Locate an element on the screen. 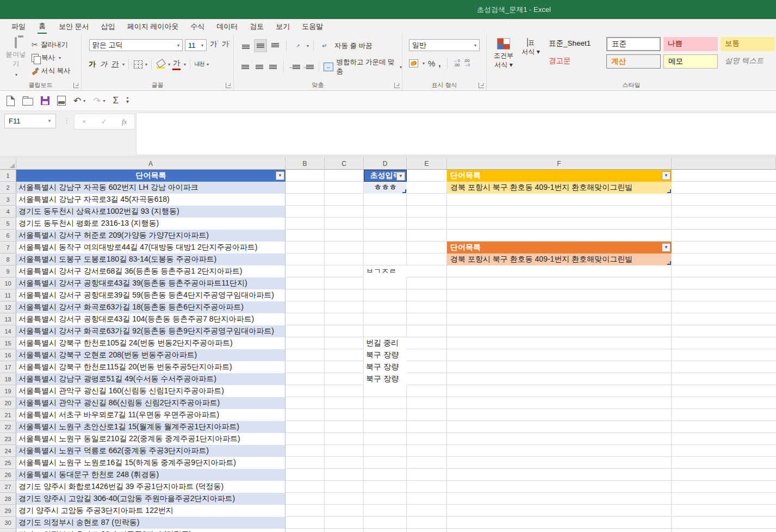  cell-G17 is located at coordinates (724, 367).